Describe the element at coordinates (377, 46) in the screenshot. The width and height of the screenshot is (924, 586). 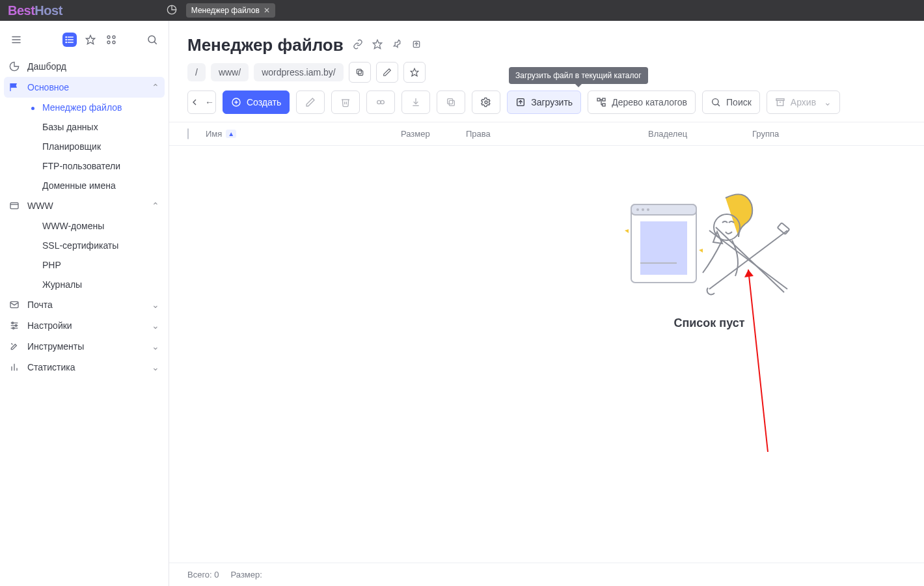
I see `star-outline-icon` at that location.